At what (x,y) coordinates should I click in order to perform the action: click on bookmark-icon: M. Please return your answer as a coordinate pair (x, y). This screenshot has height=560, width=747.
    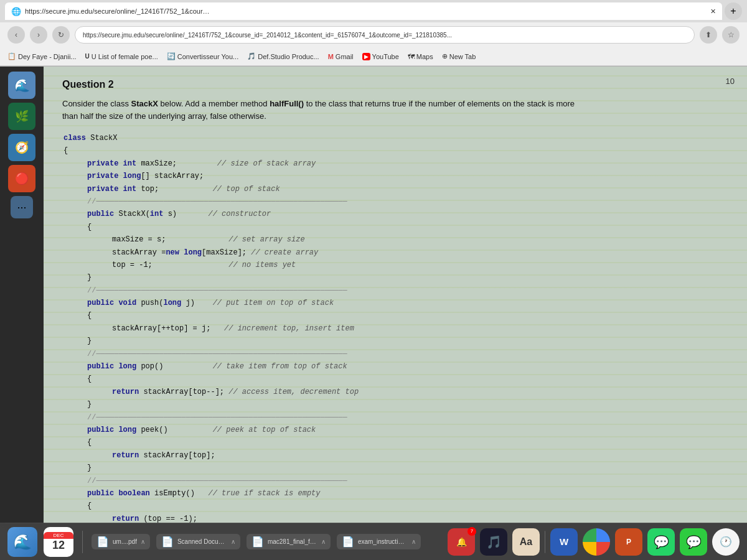
    Looking at the image, I should click on (331, 57).